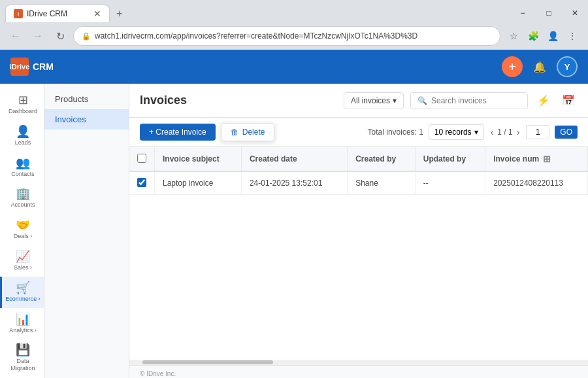  I want to click on data-migration-icon: 💾, so click(23, 350).